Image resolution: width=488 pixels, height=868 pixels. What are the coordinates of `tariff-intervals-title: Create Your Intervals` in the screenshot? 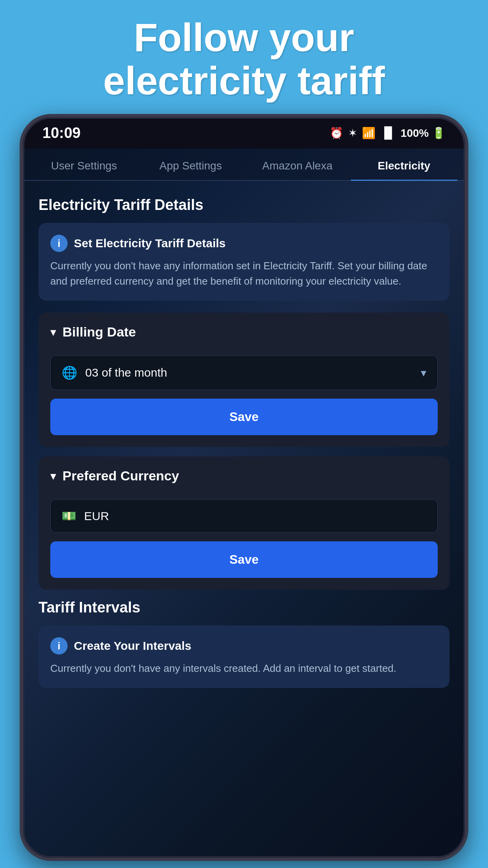 It's located at (133, 646).